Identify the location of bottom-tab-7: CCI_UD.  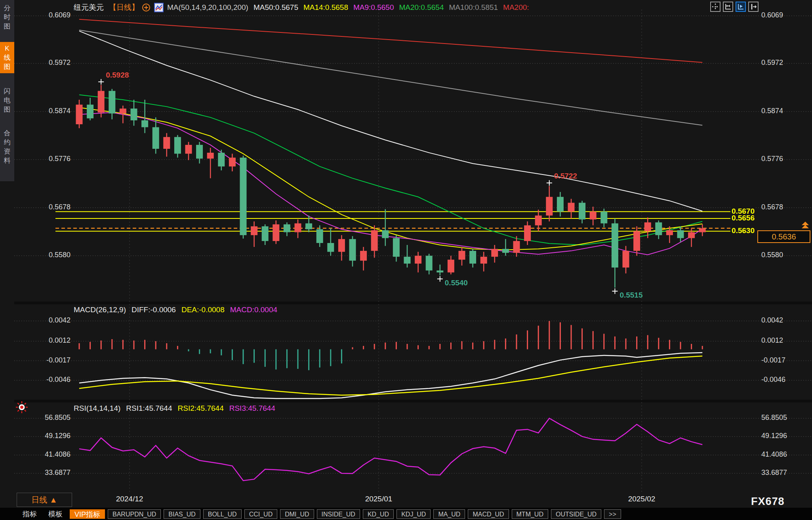
(261, 514).